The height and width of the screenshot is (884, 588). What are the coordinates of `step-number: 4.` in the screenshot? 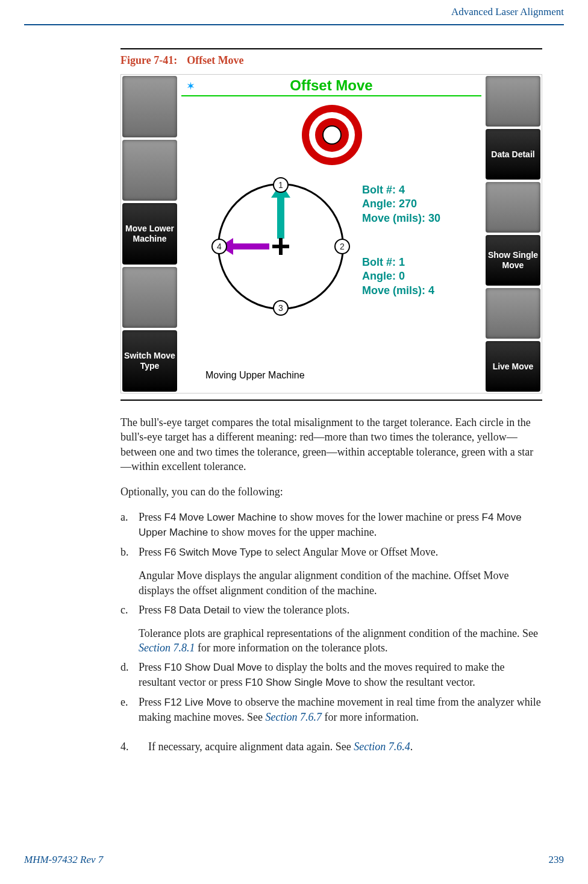 It's located at (134, 747).